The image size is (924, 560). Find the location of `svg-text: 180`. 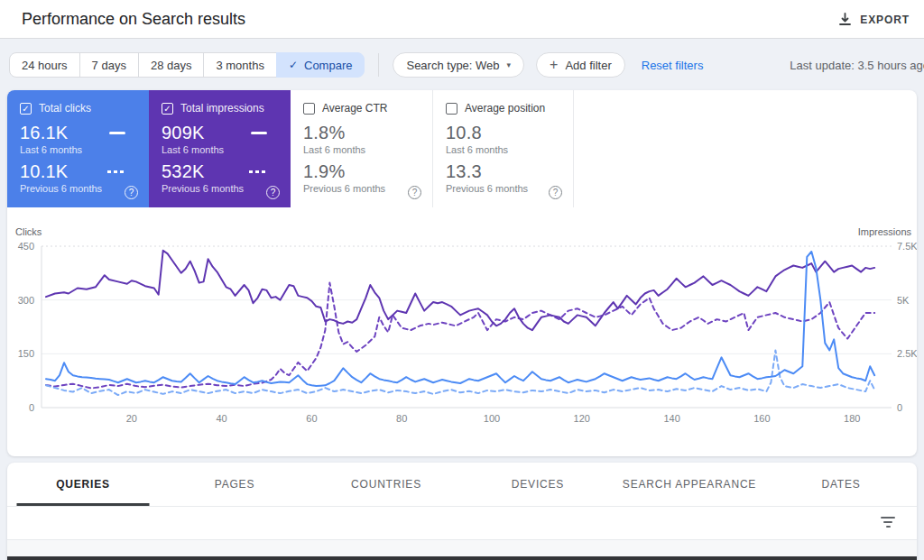

svg-text: 180 is located at coordinates (852, 418).